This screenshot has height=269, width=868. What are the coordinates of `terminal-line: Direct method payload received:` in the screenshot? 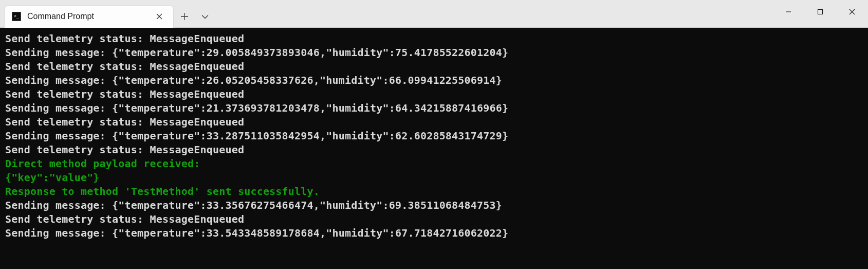 It's located at (434, 164).